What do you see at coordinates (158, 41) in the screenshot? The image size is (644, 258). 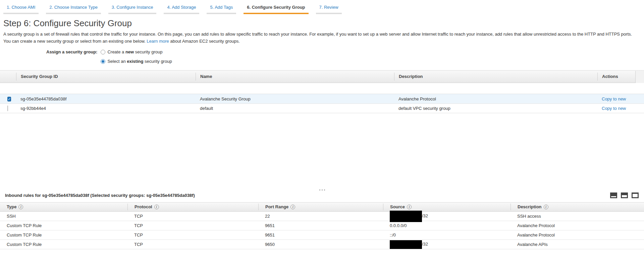 I see `learn-more-link: Learn more` at bounding box center [158, 41].